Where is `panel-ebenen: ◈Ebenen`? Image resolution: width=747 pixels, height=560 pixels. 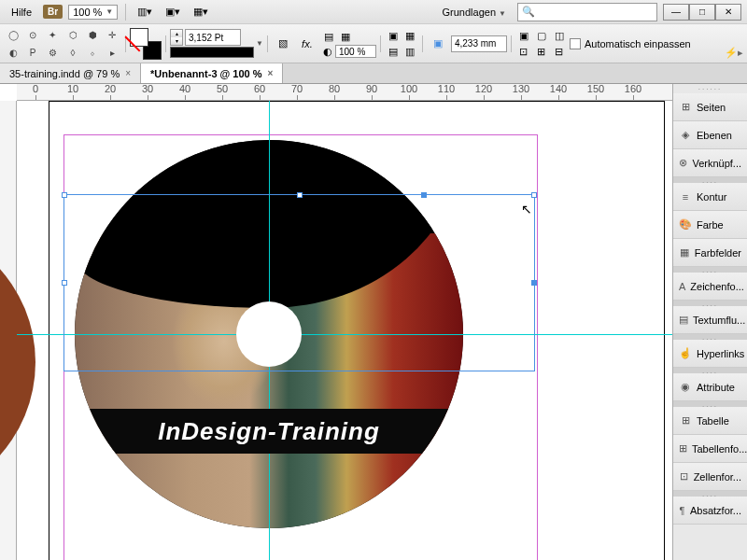 panel-ebenen: ◈Ebenen is located at coordinates (710, 135).